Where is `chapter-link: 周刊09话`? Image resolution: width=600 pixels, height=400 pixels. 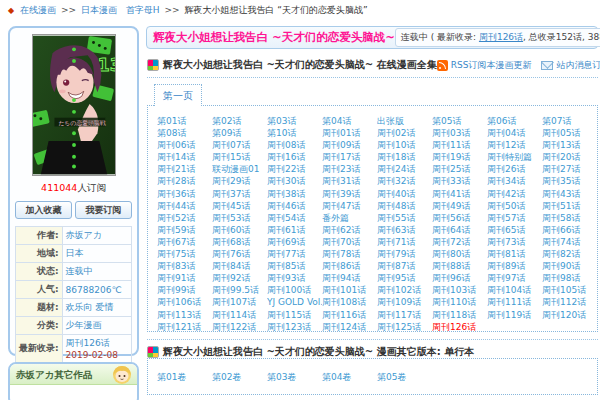 chapter-link: 周刊09话 is located at coordinates (350, 145).